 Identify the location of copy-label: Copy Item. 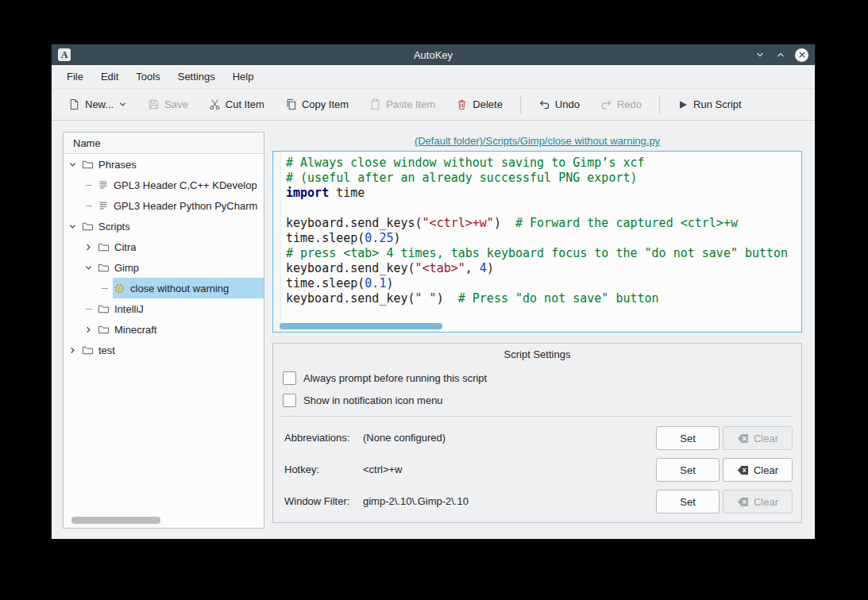
(326, 105).